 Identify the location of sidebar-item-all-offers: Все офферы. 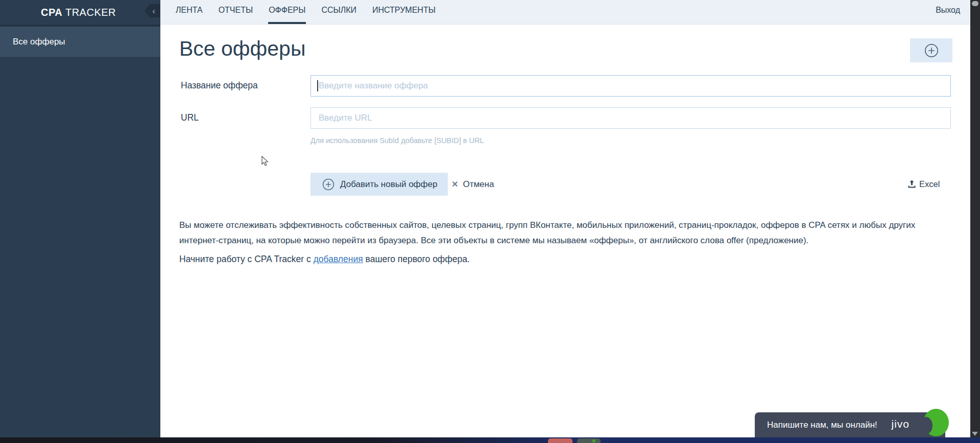
(80, 42).